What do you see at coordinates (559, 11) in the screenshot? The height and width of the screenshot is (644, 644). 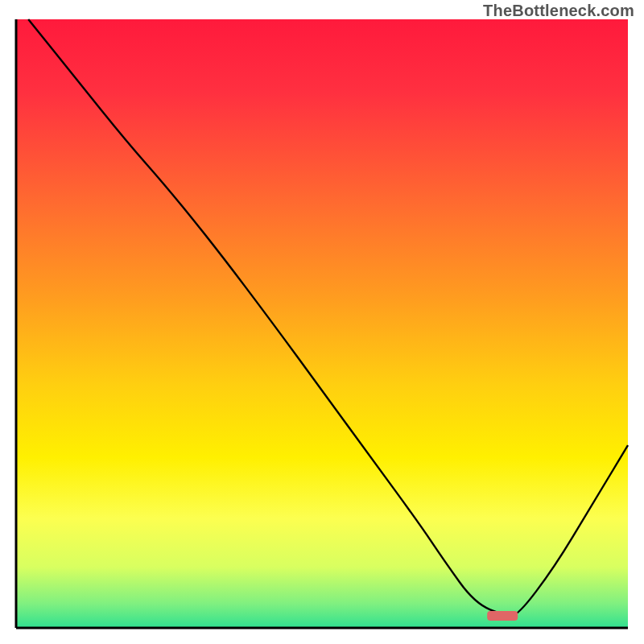 I see `watermark-text: TheBottleneck.com` at bounding box center [559, 11].